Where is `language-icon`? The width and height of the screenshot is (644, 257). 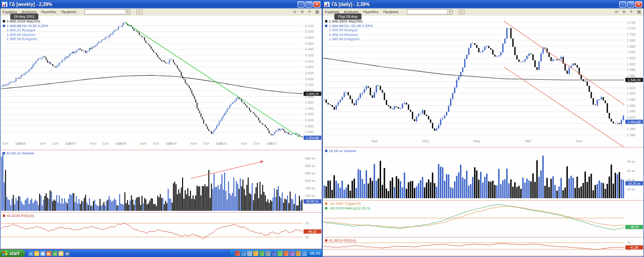
language-icon is located at coordinates (274, 254).